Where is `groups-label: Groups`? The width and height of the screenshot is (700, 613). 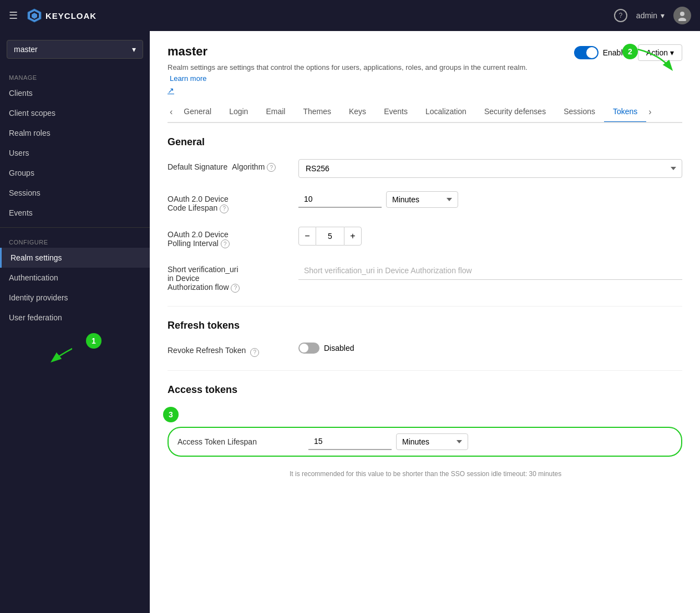
groups-label: Groups is located at coordinates (22, 173).